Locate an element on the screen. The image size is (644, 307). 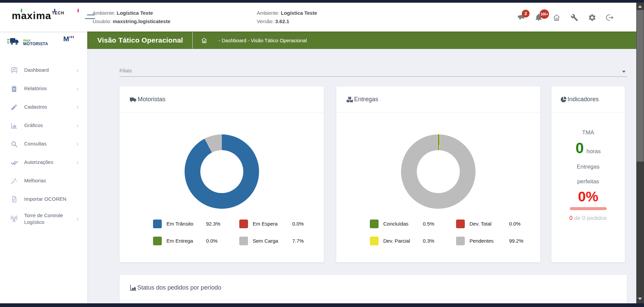
notifications-button: 100+ is located at coordinates (539, 17).